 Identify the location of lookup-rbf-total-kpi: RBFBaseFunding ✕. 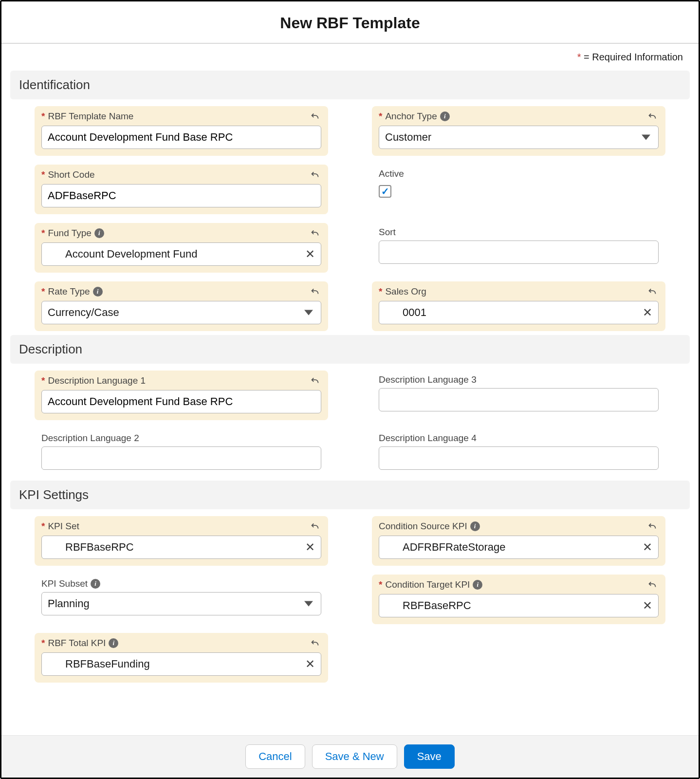
(181, 664).